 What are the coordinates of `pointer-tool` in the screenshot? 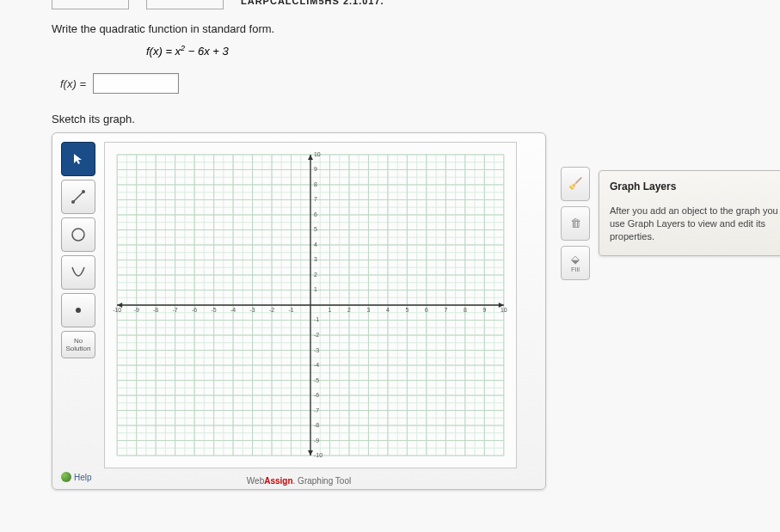 It's located at (78, 159).